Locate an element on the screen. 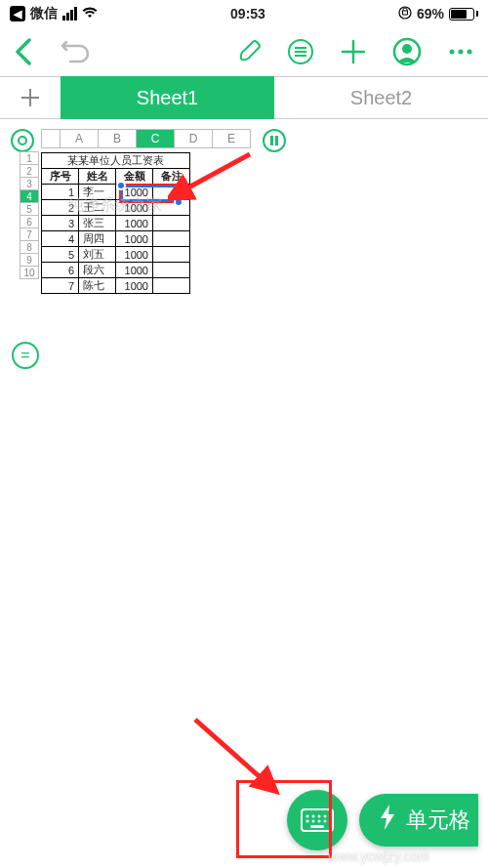 The height and width of the screenshot is (868, 488). wifi-icon is located at coordinates (90, 14).